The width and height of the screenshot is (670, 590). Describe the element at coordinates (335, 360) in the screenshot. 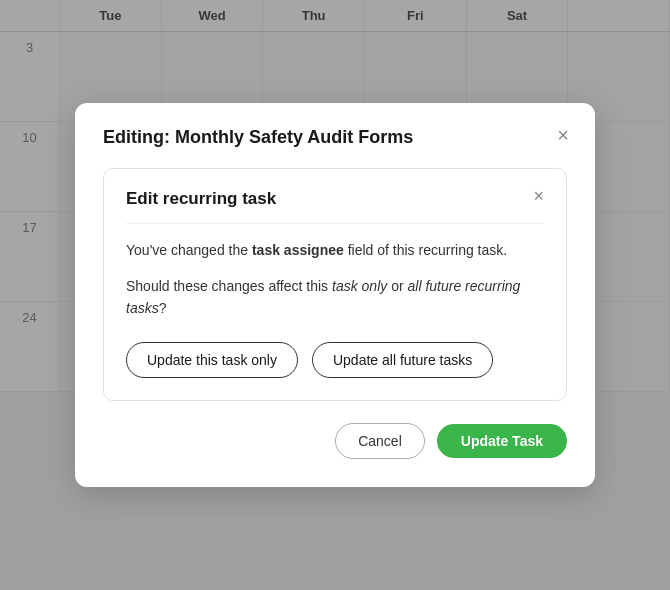

I see `inner-modal-actions: Update this task only Update all future …` at that location.